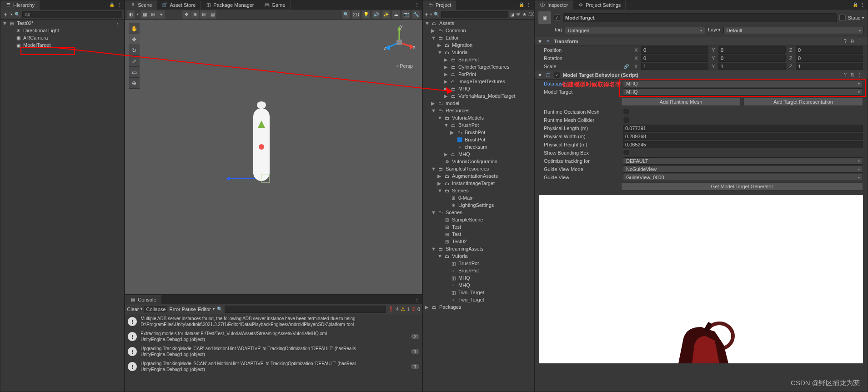  What do you see at coordinates (478, 111) in the screenshot?
I see `project-item: ▼🗀Resources` at bounding box center [478, 111].